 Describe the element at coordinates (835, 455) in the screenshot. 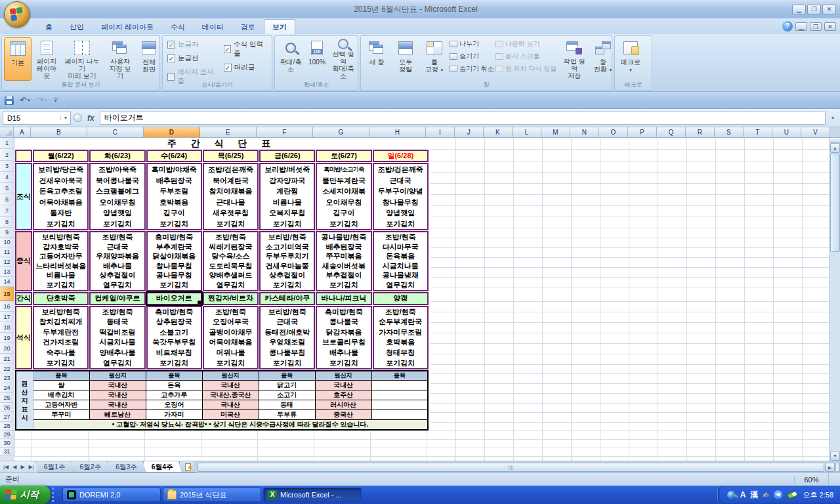

I see `scroll-down-icon: ▼` at that location.